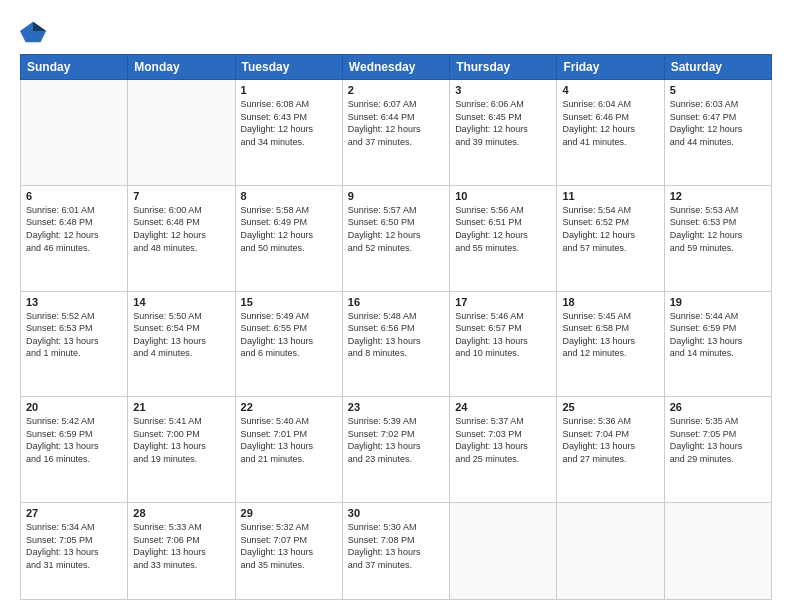 This screenshot has width=792, height=612. Describe the element at coordinates (289, 546) in the screenshot. I see `day-info: Sunrise: 5:32 AMSunset: 7:07 PMDaylight:…` at that location.